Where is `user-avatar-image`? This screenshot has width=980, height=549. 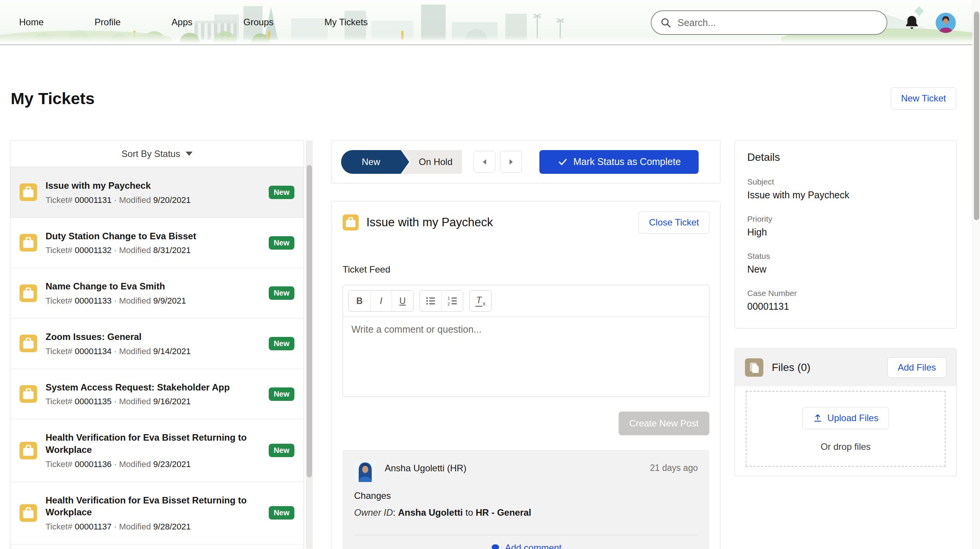
user-avatar-image is located at coordinates (946, 23).